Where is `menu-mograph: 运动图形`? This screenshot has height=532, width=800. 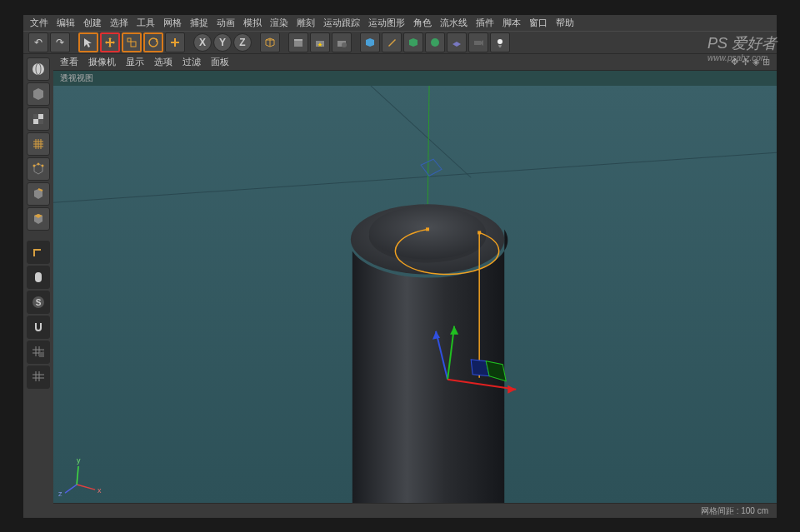 menu-mograph: 运动图形 is located at coordinates (387, 23).